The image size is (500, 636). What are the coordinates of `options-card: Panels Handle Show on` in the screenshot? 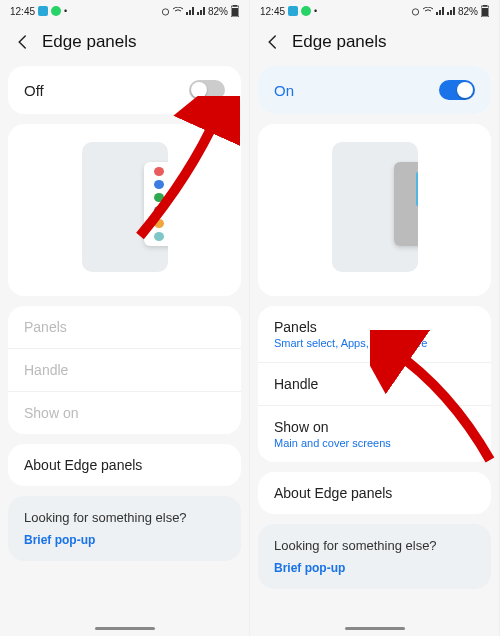 It's located at (124, 370).